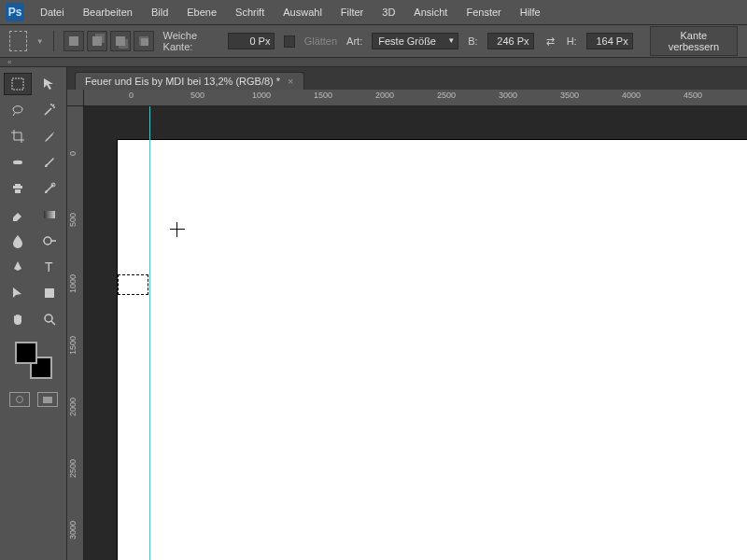  I want to click on vertical-ruler: 0 500 1000 1500 2000 2500 3000, so click(76, 333).